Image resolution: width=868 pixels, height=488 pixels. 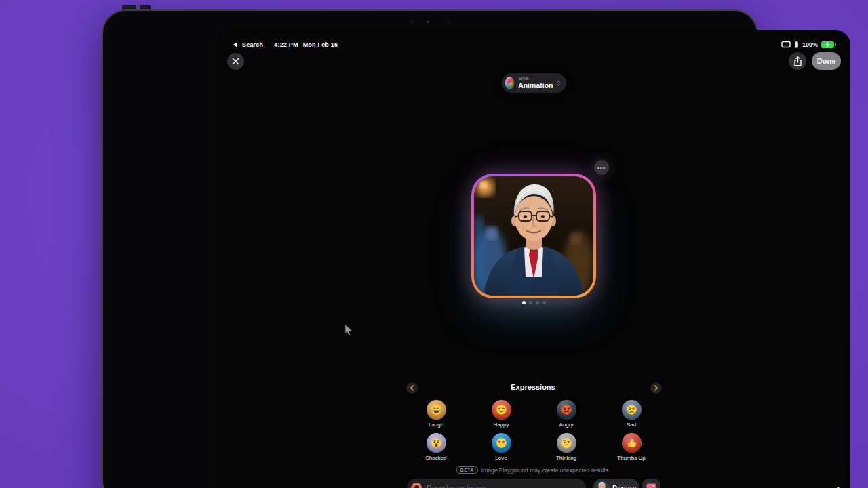 What do you see at coordinates (601, 167) in the screenshot?
I see `more-options-button: •••` at bounding box center [601, 167].